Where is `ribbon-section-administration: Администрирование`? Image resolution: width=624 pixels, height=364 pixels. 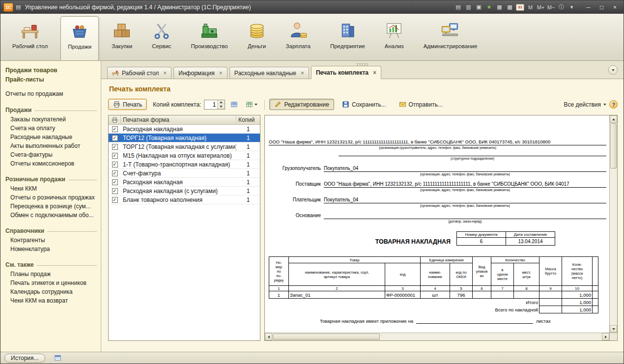
ribbon-section-administration: Администрирование is located at coordinates (451, 38).